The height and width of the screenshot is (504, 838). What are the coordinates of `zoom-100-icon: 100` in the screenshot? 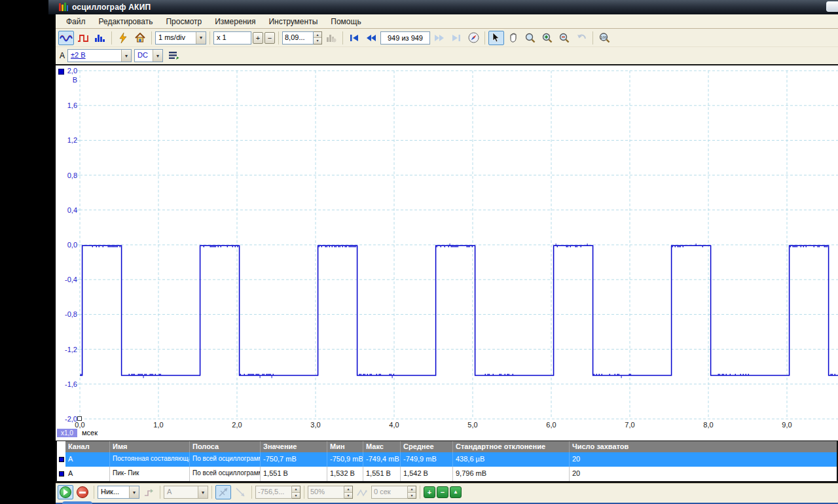 It's located at (605, 38).